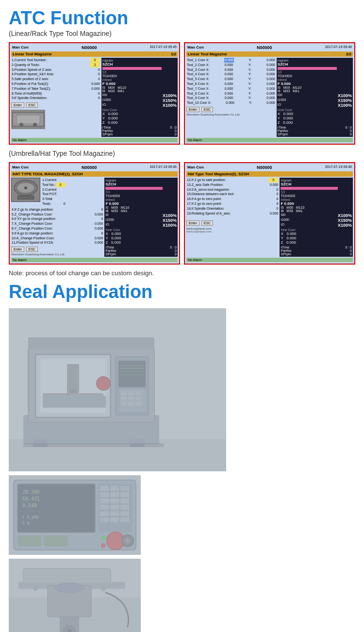 This screenshot has height=632, width=364. I want to click on screen1-y-coord: Y 0.000, so click(140, 118).